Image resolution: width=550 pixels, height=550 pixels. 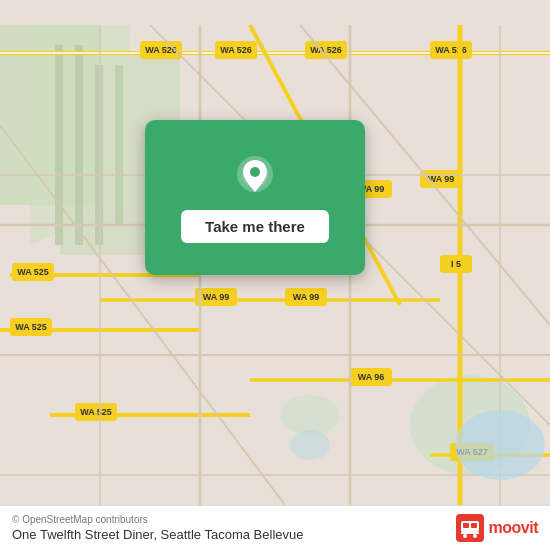 I want to click on svg-text: I 5, so click(x=456, y=264).